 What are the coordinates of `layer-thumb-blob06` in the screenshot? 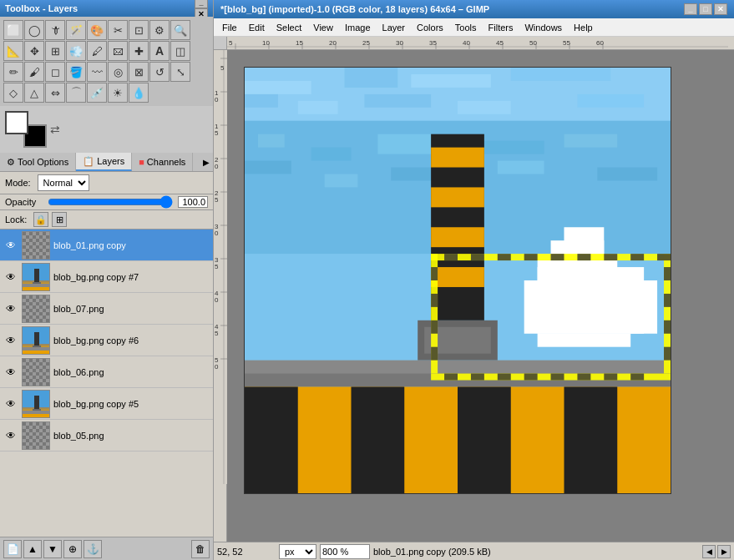 It's located at (36, 372).